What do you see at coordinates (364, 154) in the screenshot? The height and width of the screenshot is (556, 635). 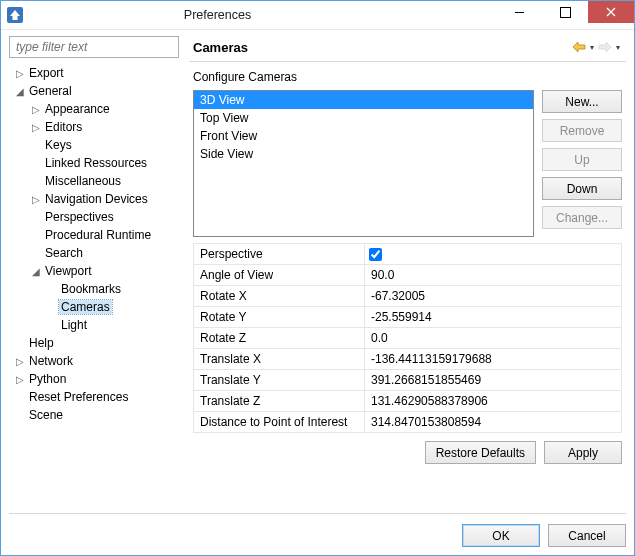 I see `camera-item: Side View` at bounding box center [364, 154].